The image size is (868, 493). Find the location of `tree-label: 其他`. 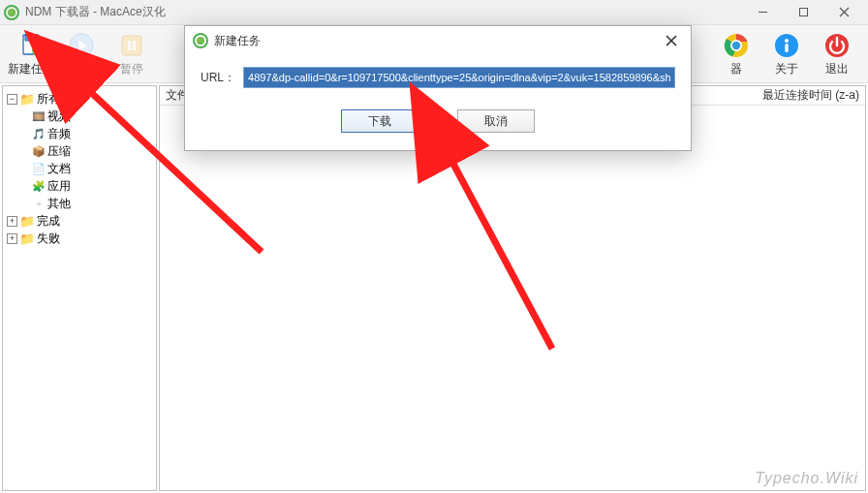

tree-label: 其他 is located at coordinates (59, 203).